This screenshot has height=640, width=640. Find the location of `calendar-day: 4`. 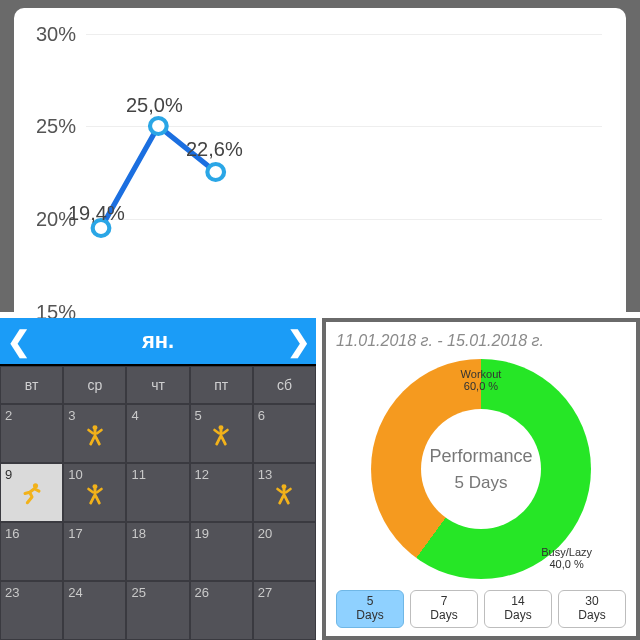

calendar-day: 4 is located at coordinates (158, 434).